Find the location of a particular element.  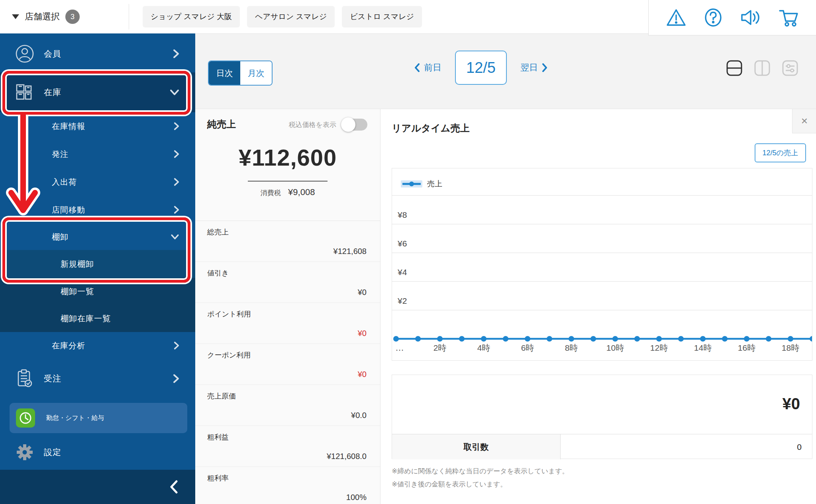

help-icon is located at coordinates (713, 18).